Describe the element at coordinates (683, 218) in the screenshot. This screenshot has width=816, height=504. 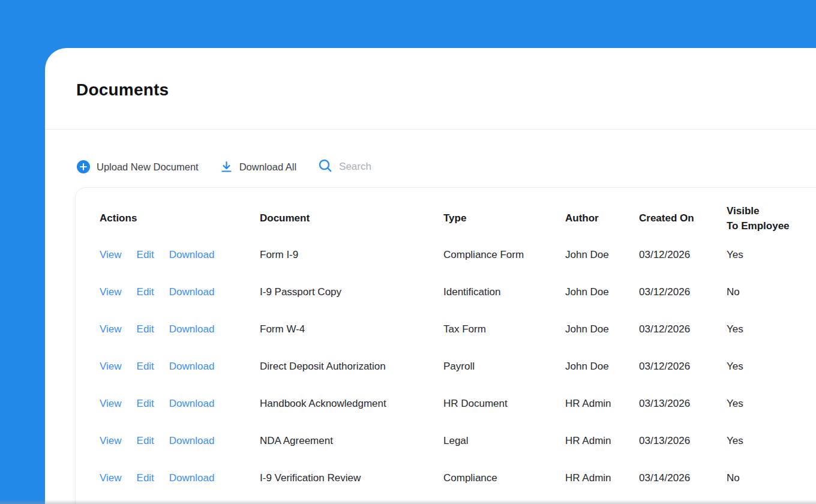
I see `column-header-created-on: Created On` at that location.